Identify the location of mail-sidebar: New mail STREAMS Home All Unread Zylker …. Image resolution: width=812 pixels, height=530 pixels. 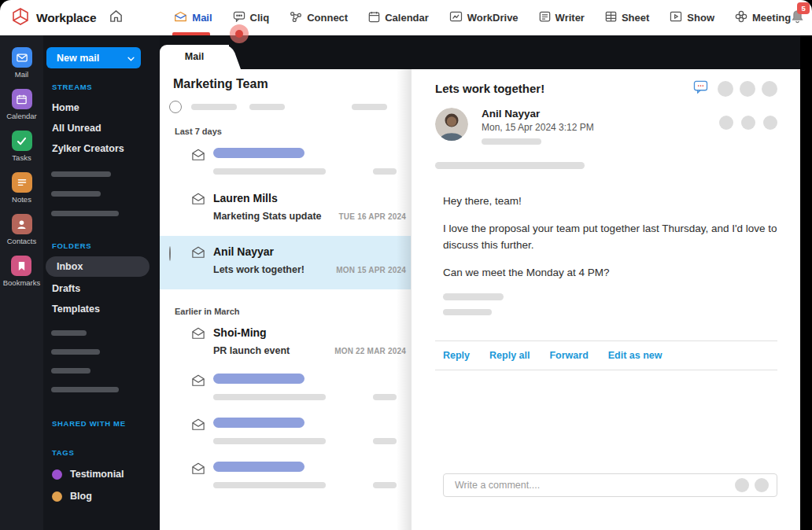
(102, 283).